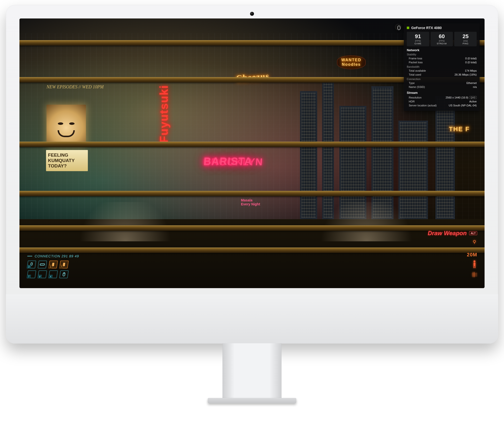 The height and width of the screenshot is (428, 504). What do you see at coordinates (426, 28) in the screenshot?
I see `gpu-name: GeForce RTX 4080` at bounding box center [426, 28].